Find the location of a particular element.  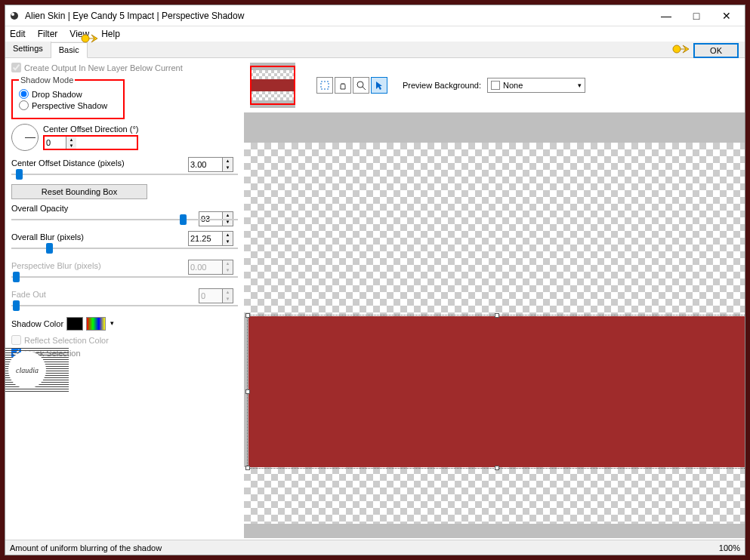

watermark-text: claudia is located at coordinates (27, 370).